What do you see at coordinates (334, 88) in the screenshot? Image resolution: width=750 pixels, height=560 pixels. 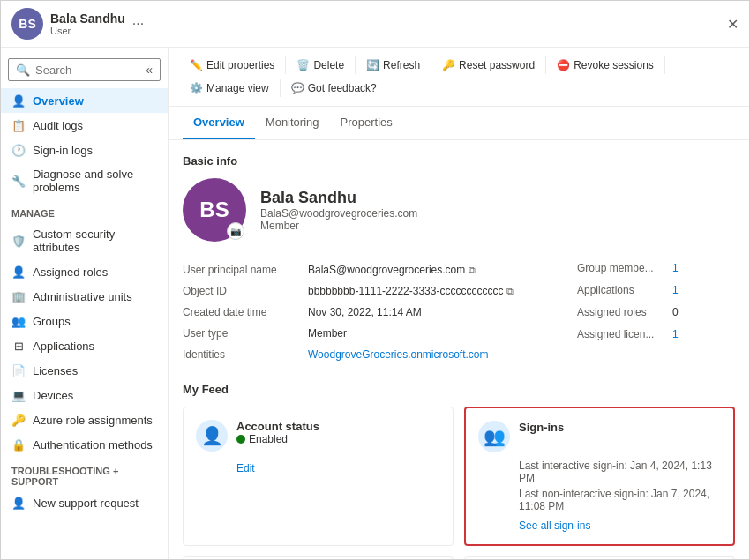 I see `feedback-button: 💬 Got feedback?` at bounding box center [334, 88].